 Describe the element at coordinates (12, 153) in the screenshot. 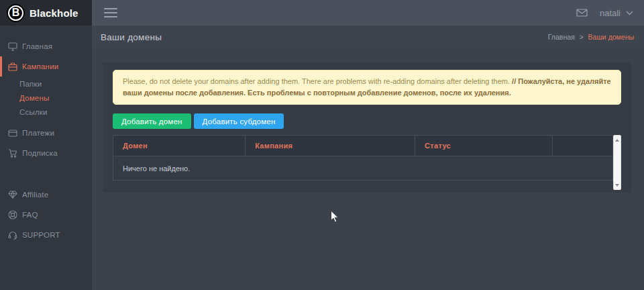

I see `cart-icon` at that location.